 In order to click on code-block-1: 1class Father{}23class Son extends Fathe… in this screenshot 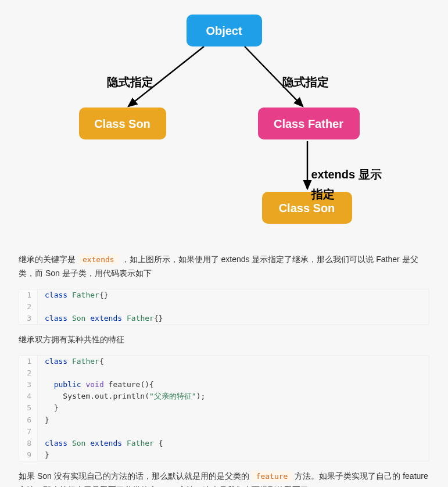, I will do `click(224, 307)`.